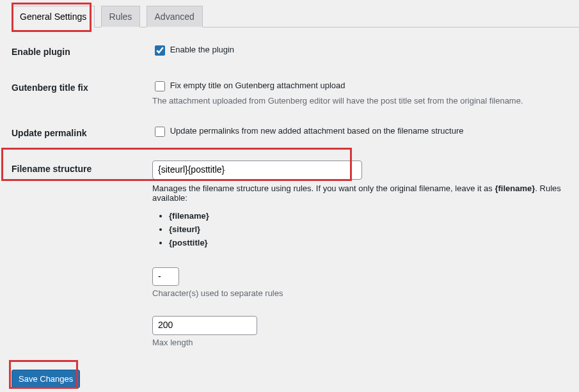  Describe the element at coordinates (79, 133) in the screenshot. I see `update-permalink-label: Update permalink` at that location.